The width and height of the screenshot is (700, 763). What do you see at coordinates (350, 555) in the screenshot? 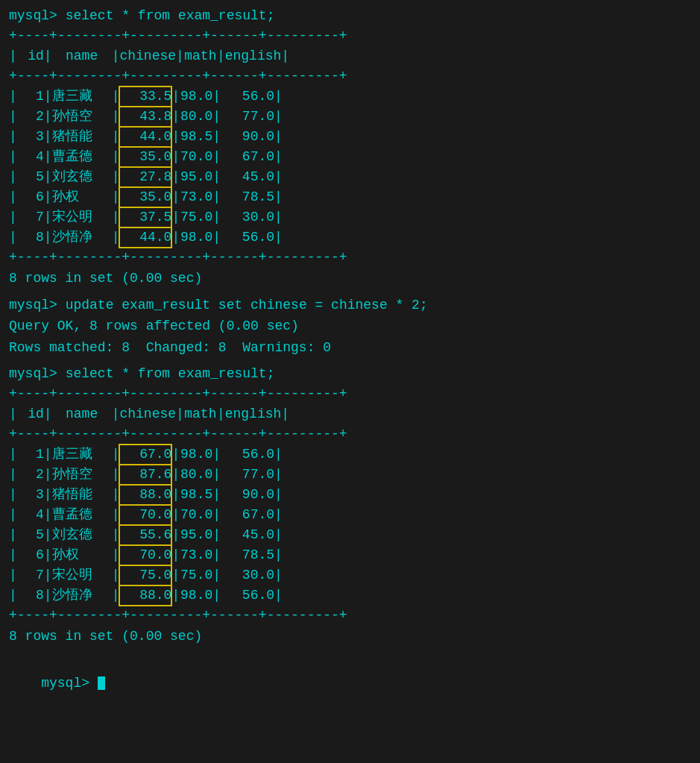
I see `table-row: | 6 | 孙权 | 70.0 | 73.0 | 78.5 |` at bounding box center [350, 555].